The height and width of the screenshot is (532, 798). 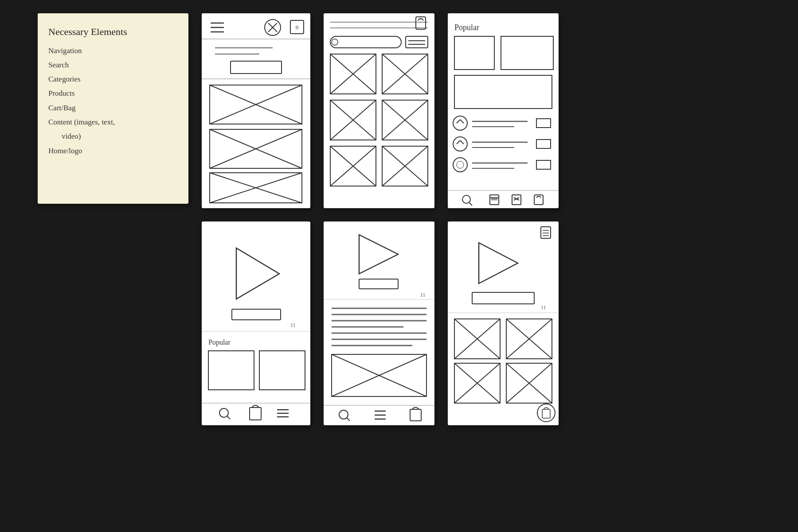 What do you see at coordinates (113, 109) in the screenshot?
I see `notepad: Necessary Elements Navigation Search Cat…` at bounding box center [113, 109].